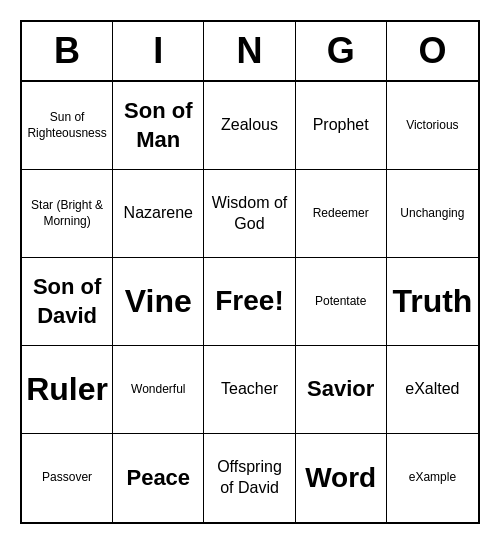 This screenshot has height=544, width=500. What do you see at coordinates (158, 51) in the screenshot?
I see `header-i: I` at bounding box center [158, 51].